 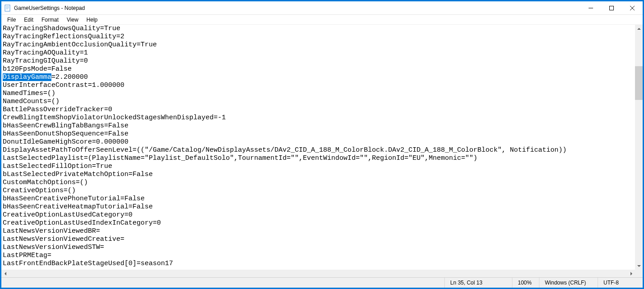 I want to click on horizontal-scroll-track, so click(x=318, y=274).